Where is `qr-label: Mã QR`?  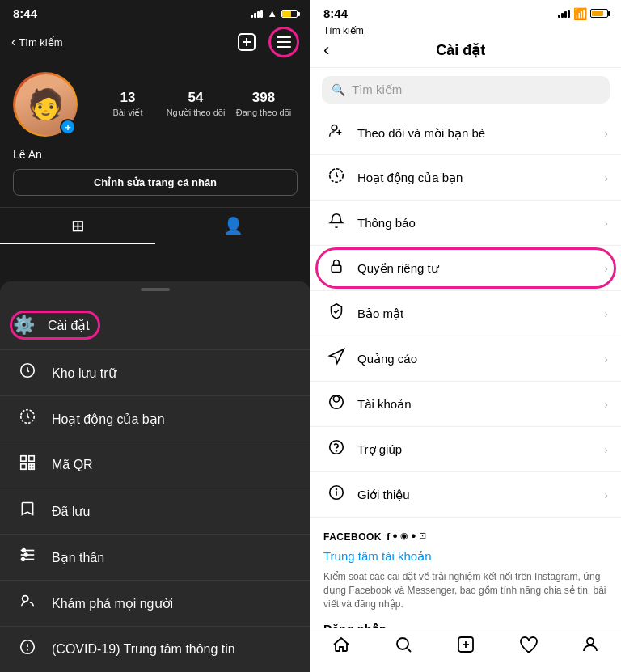
qr-label: Mã QR is located at coordinates (73, 465).